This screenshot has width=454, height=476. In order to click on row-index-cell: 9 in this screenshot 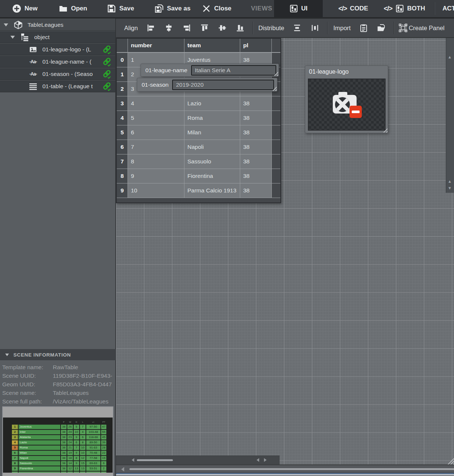, I will do `click(122, 191)`.